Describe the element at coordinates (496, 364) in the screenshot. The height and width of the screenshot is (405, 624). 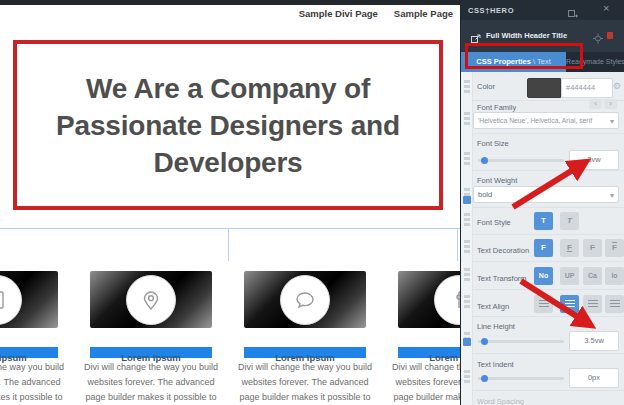
I see `text-indent-label: Text Indent` at that location.